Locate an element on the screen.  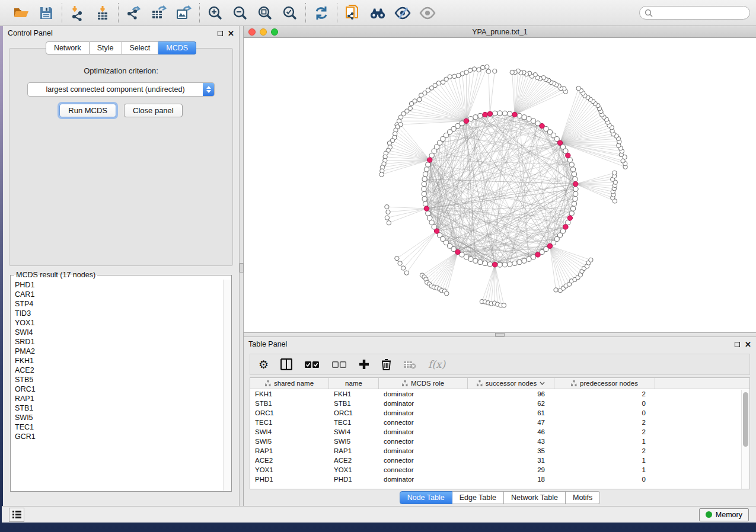
table-row: ACE2ACE2connector311 is located at coordinates (500, 460).